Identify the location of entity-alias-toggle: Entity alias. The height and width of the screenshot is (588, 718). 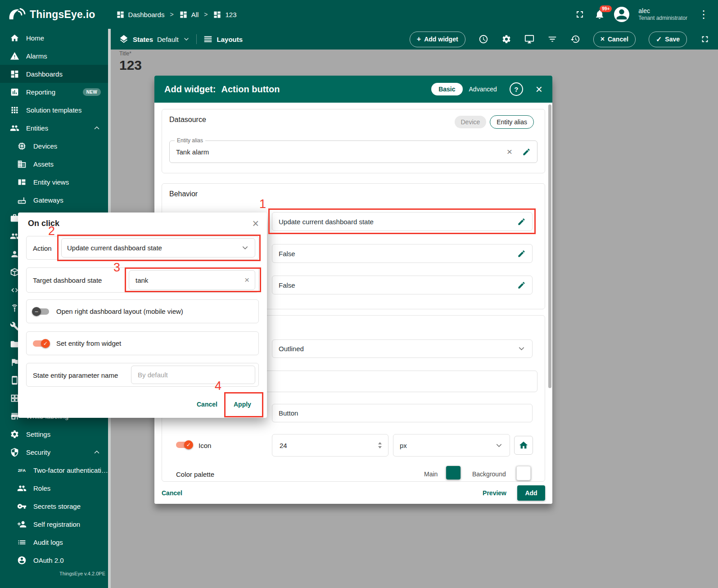
(512, 122).